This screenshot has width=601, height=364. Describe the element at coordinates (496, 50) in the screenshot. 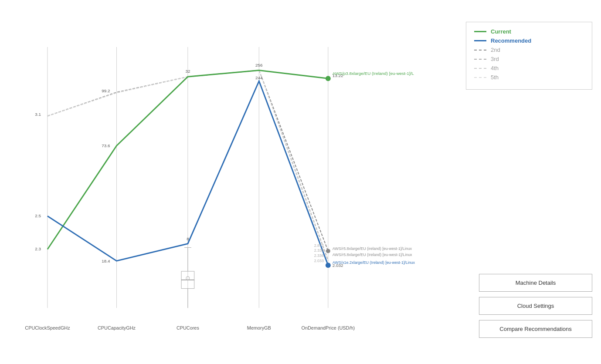

I see `legend-label-2nd: 2nd` at that location.